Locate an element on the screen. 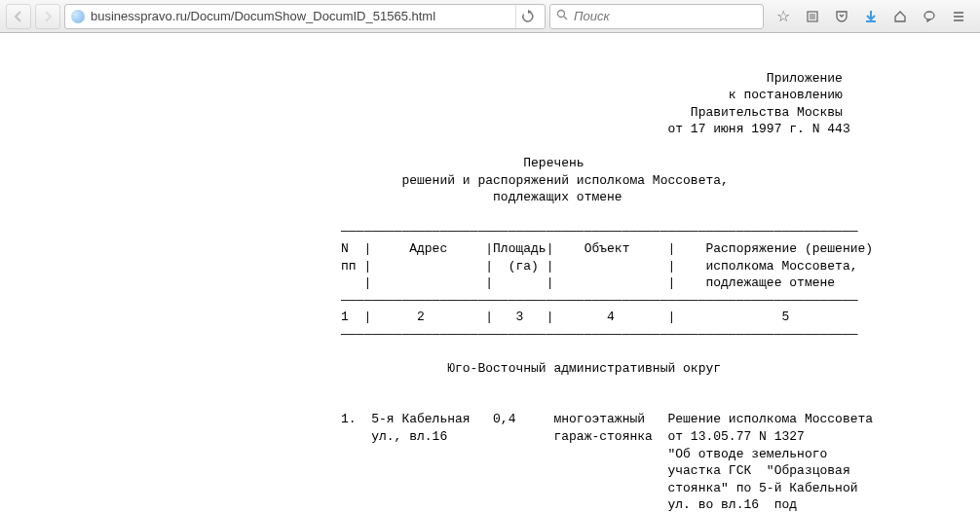 This screenshot has width=980, height=512. pocket-icon is located at coordinates (842, 17).